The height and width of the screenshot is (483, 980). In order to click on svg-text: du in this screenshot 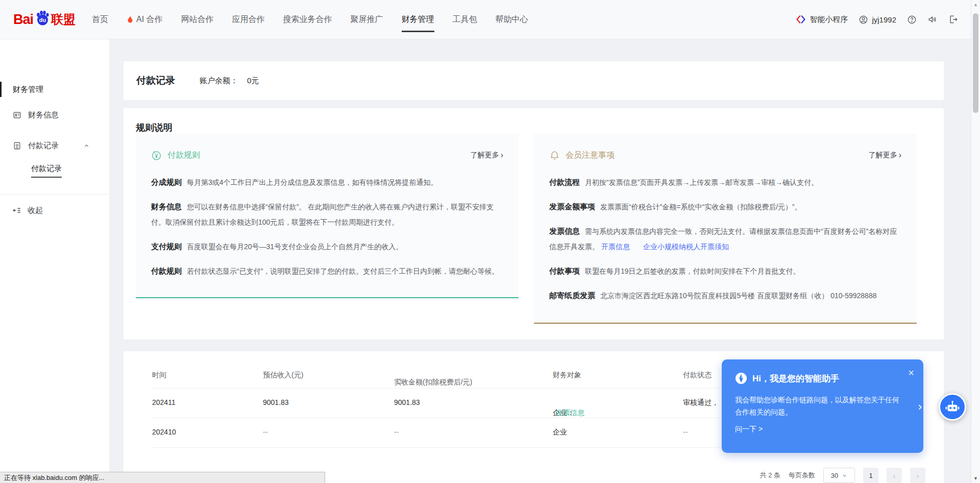, I will do `click(43, 20)`.